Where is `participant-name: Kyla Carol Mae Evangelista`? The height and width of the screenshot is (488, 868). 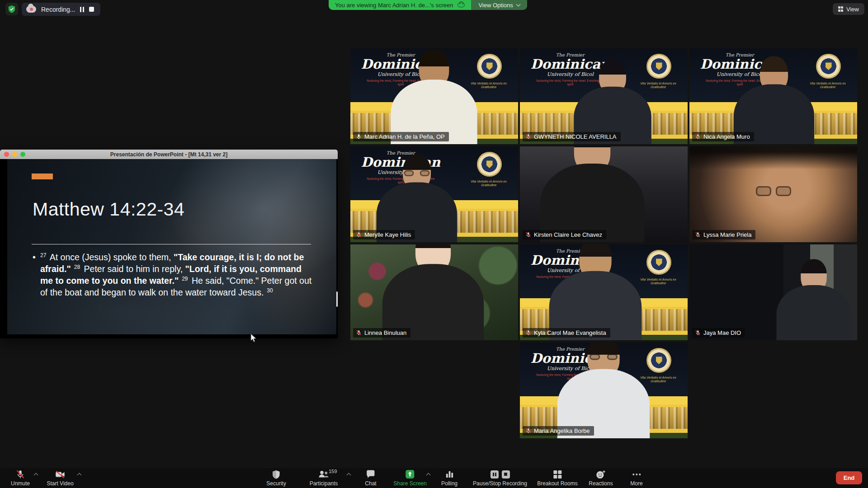 participant-name: Kyla Carol Mae Evangelista is located at coordinates (570, 333).